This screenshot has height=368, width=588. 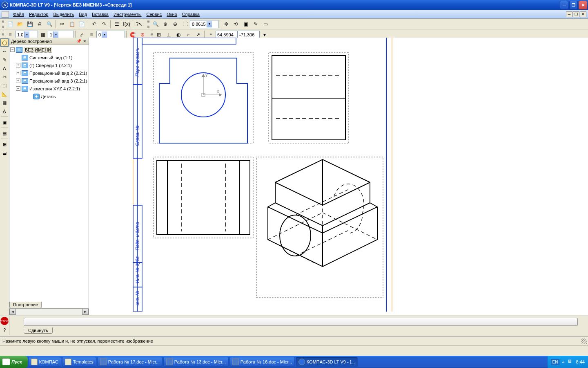 I want to click on start-button: Пуск, so click(x=14, y=362).